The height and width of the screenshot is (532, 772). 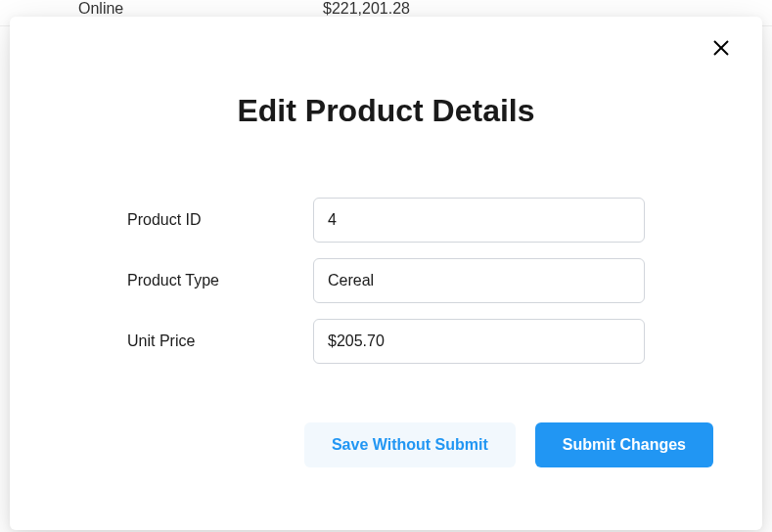 I want to click on close-button, so click(x=721, y=48).